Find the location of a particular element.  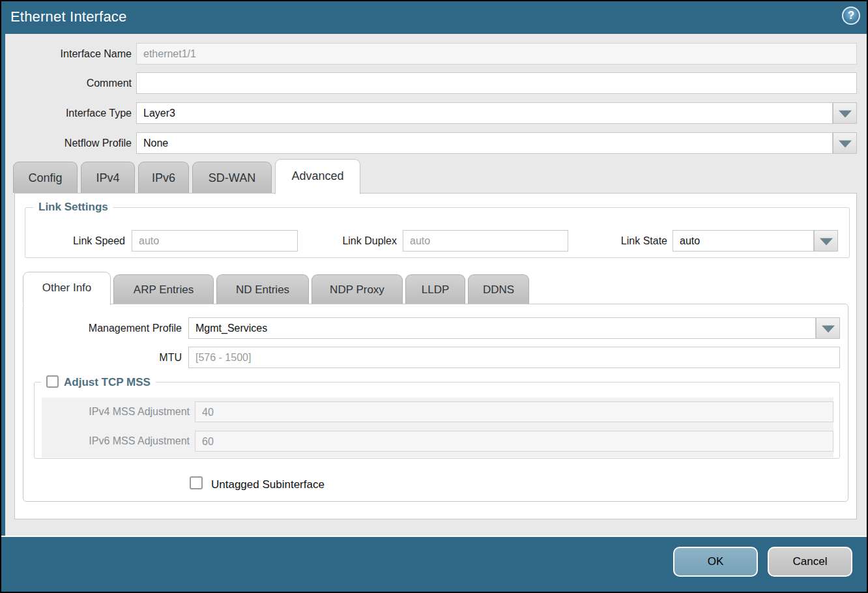

ok-button: OK is located at coordinates (716, 562).